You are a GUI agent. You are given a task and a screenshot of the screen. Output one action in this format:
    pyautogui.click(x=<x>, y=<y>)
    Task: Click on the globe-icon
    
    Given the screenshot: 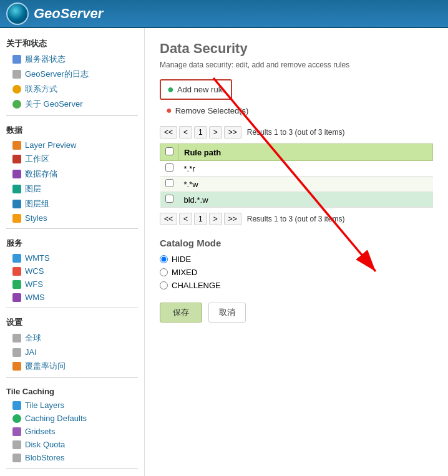 What is the action you would take?
    pyautogui.click(x=17, y=14)
    